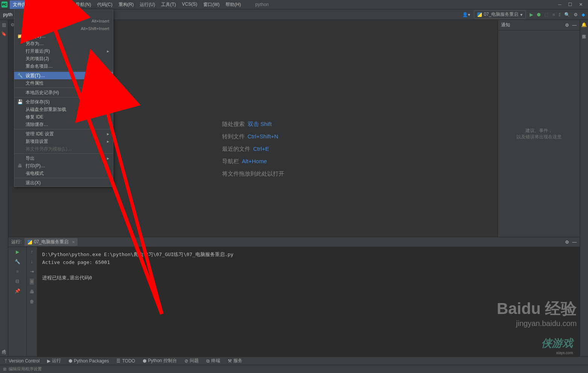 The height and width of the screenshot is (373, 588). What do you see at coordinates (64, 166) in the screenshot?
I see `menu-item-24: 🖶打印(P)…` at bounding box center [64, 166].